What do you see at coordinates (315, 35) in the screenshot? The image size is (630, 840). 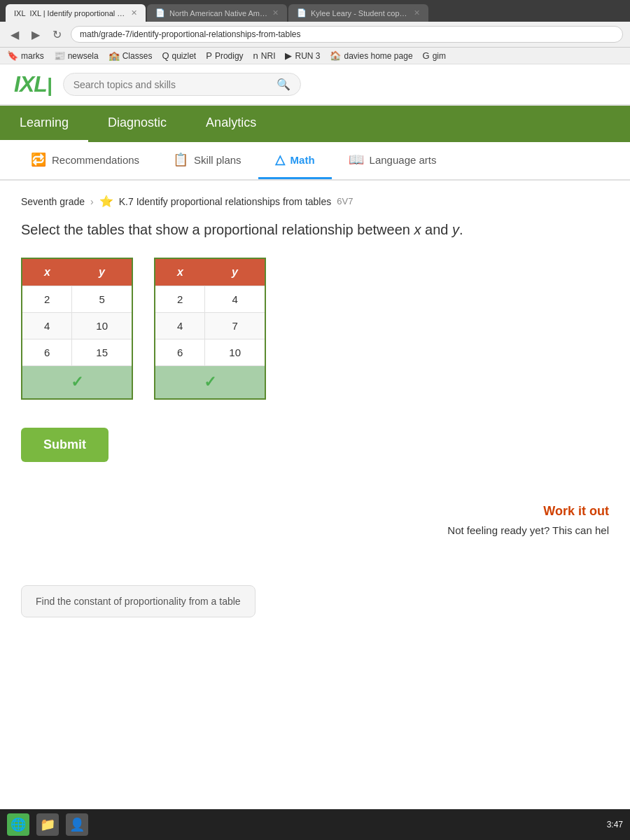 I see `address-bar-row: ◀ ▶ ↻ math/grade-7/identify-proportional…` at bounding box center [315, 35].